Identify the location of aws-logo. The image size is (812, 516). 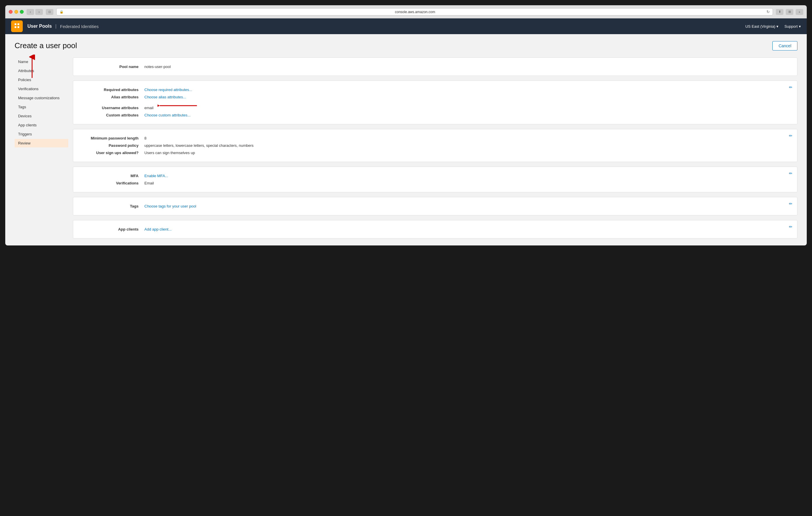
(17, 26).